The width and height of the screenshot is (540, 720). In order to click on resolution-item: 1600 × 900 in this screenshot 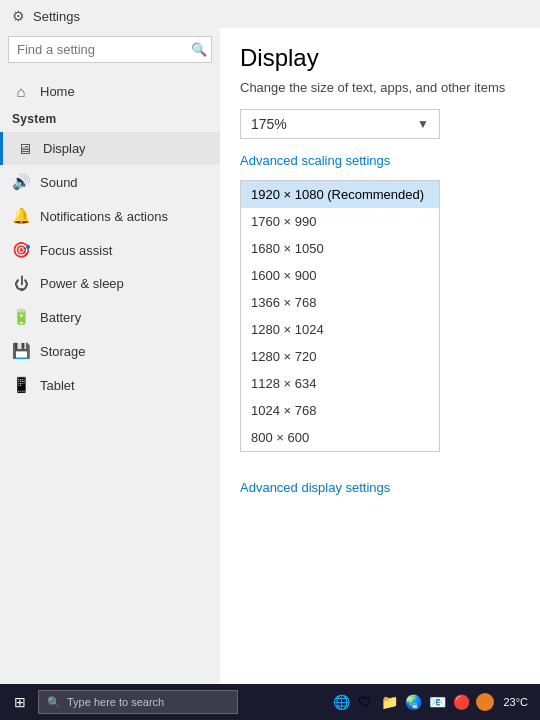, I will do `click(340, 276)`.